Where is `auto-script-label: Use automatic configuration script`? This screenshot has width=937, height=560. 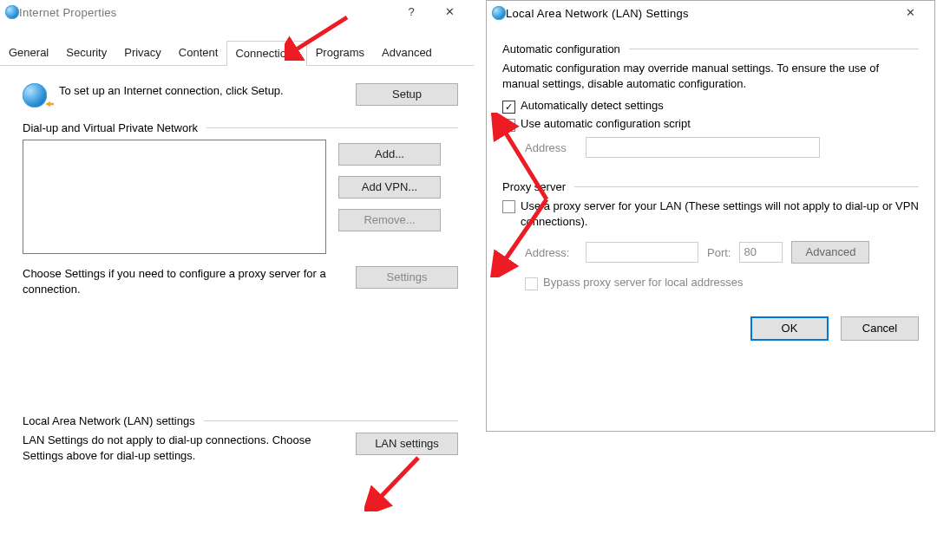 auto-script-label: Use automatic configuration script is located at coordinates (606, 123).